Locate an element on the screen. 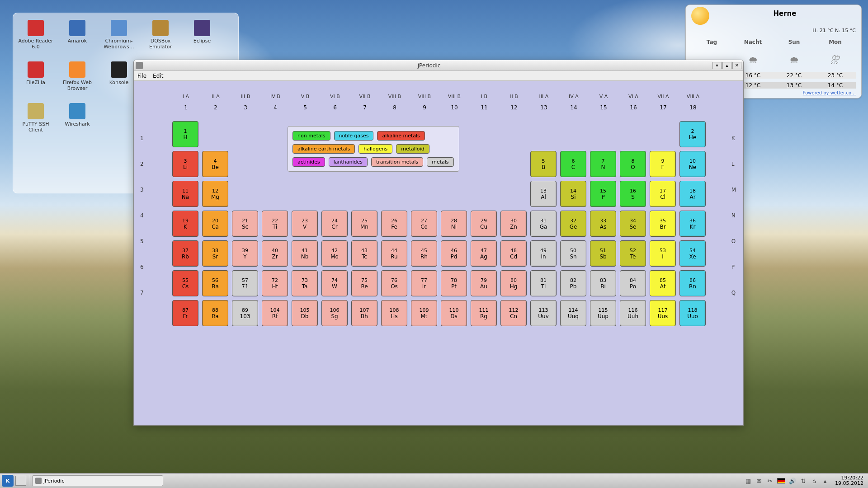 This screenshot has height=488, width=868. element-Co: 27Co is located at coordinates (424, 224).